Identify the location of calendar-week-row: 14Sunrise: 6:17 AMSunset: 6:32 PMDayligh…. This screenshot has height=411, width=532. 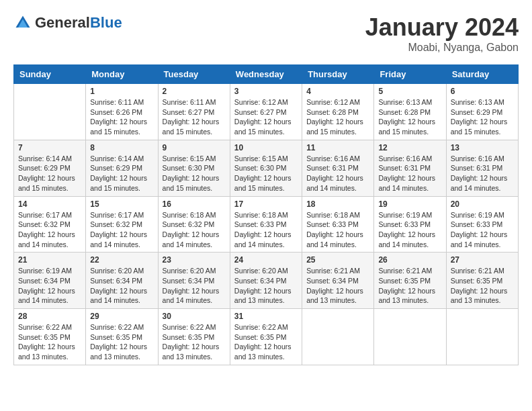
(266, 224).